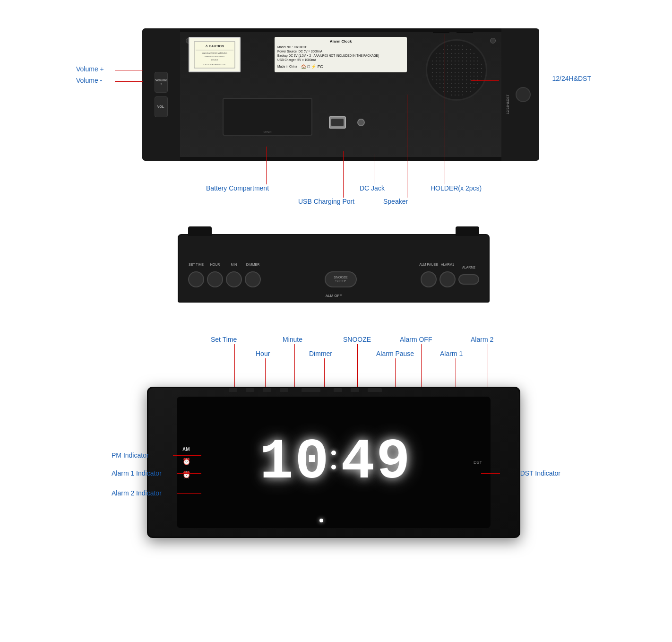  What do you see at coordinates (334, 390) in the screenshot?
I see `top-buttons-row` at bounding box center [334, 390].